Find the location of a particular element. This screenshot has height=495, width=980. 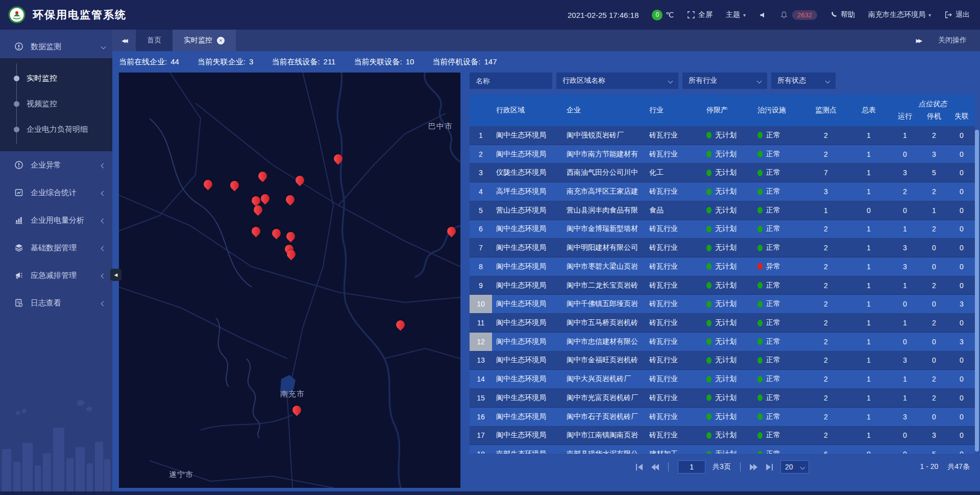

first-page-button is located at coordinates (640, 467).